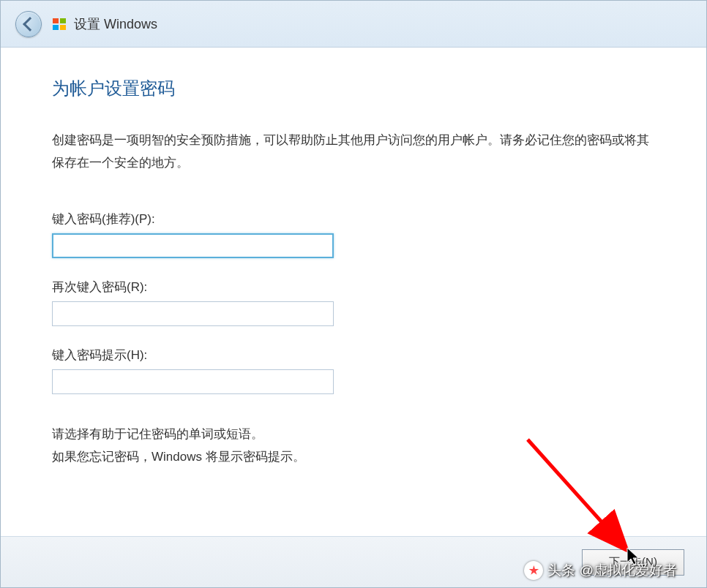  Describe the element at coordinates (116, 24) in the screenshot. I see `window-title: 设置 Windows` at that location.